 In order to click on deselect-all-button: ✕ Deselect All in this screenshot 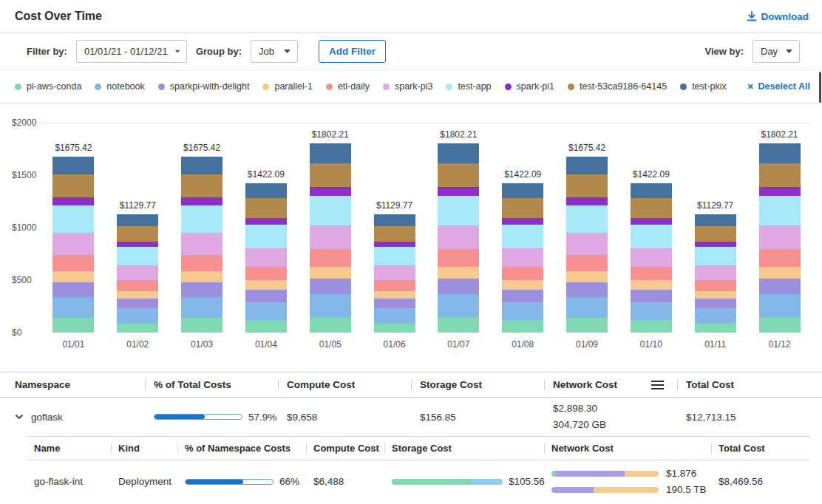, I will do `click(778, 86)`.